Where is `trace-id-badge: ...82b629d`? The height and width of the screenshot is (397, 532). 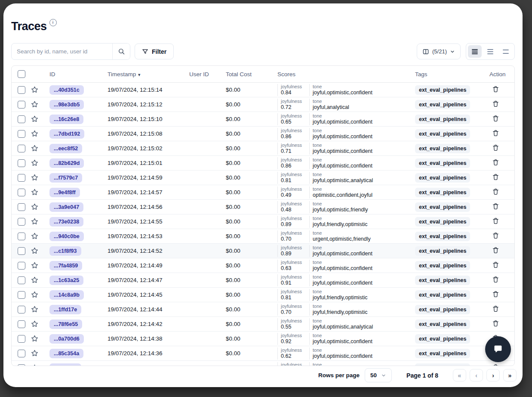 trace-id-badge: ...82b629d is located at coordinates (67, 163).